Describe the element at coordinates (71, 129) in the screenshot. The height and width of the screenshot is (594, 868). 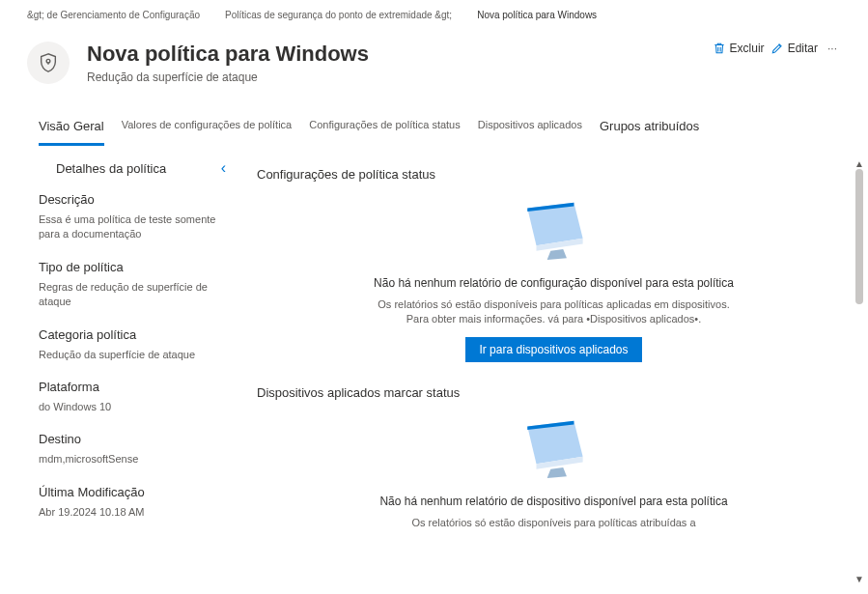
I see `tab-overview: Visão Geral` at that location.